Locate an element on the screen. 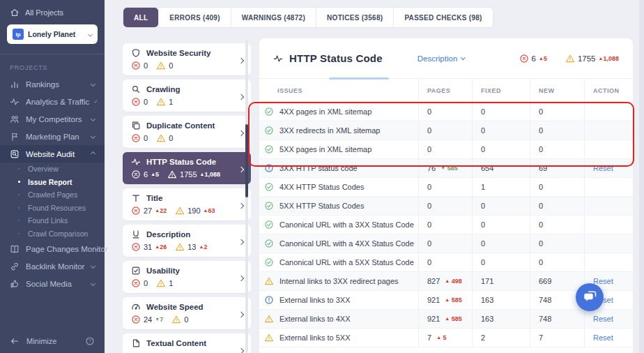 The height and width of the screenshot is (353, 644). warnings-count: 0 is located at coordinates (180, 320).